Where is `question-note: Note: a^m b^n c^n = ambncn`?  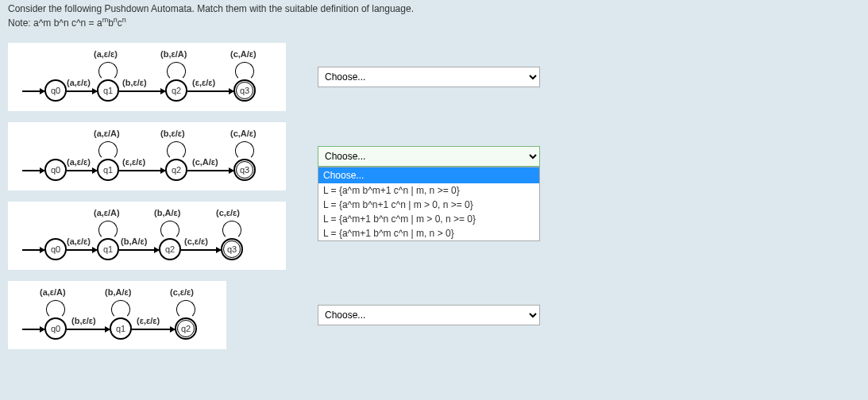
question-note: Note: a^m b^n c^n = ambncn is located at coordinates (434, 22).